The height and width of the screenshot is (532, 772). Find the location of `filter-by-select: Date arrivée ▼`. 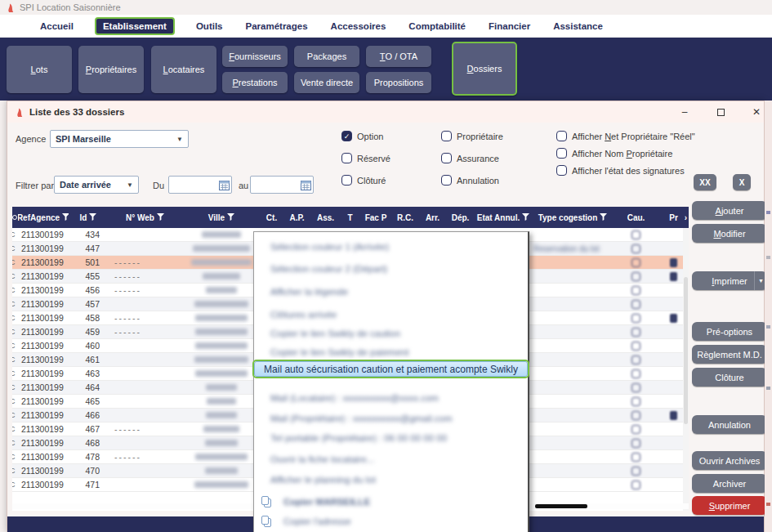

filter-by-select: Date arrivée ▼ is located at coordinates (96, 185).